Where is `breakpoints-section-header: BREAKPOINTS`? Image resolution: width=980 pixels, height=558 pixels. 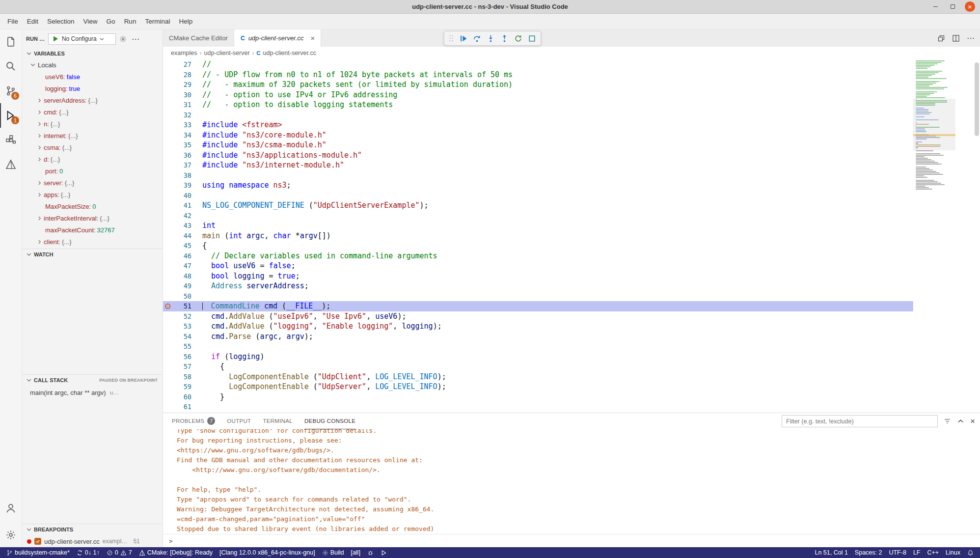 breakpoints-section-header: BREAKPOINTS is located at coordinates (92, 529).